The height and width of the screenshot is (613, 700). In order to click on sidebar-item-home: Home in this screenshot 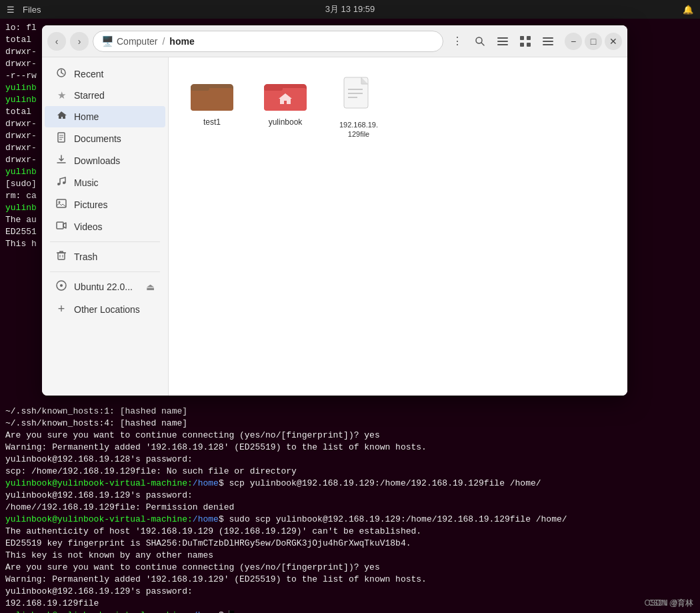, I will do `click(105, 117)`.